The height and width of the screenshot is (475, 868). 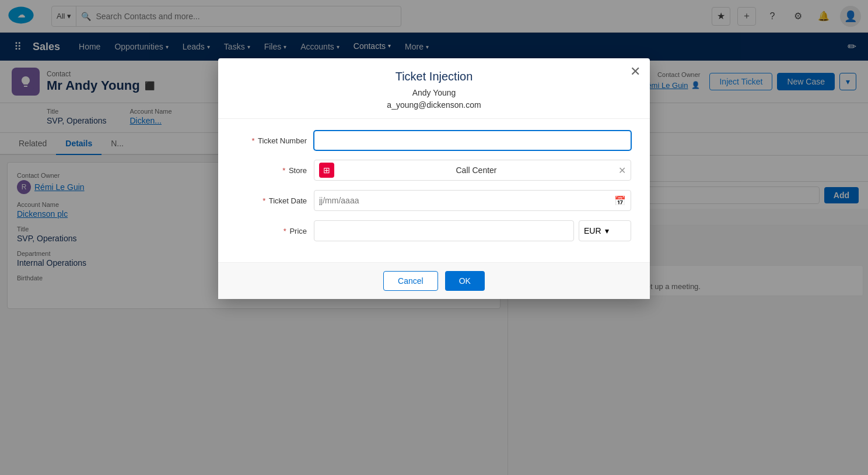 What do you see at coordinates (434, 170) in the screenshot?
I see `store-row: * Store ⊞ Call Center ✕` at bounding box center [434, 170].